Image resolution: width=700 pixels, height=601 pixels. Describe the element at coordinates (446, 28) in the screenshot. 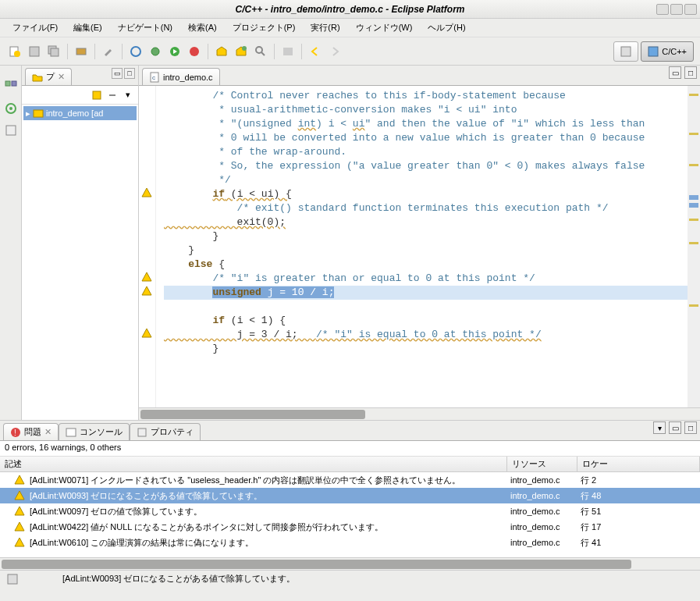

I see `menu-help: ヘルプ(H)` at that location.